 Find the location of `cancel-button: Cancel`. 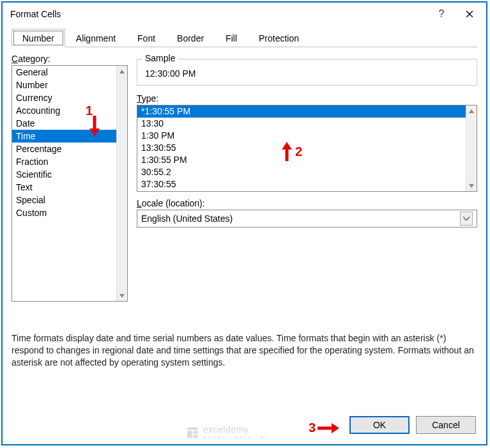

cancel-button: Cancel is located at coordinates (446, 425).